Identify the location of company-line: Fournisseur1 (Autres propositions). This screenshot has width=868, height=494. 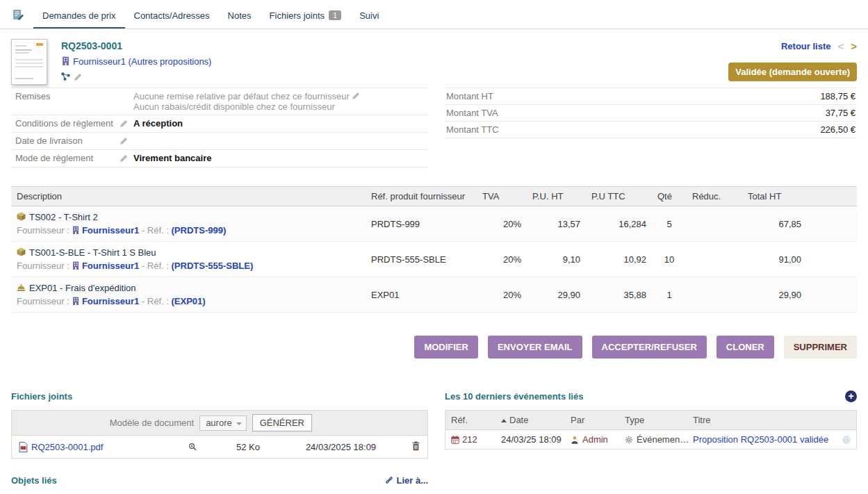
(136, 61).